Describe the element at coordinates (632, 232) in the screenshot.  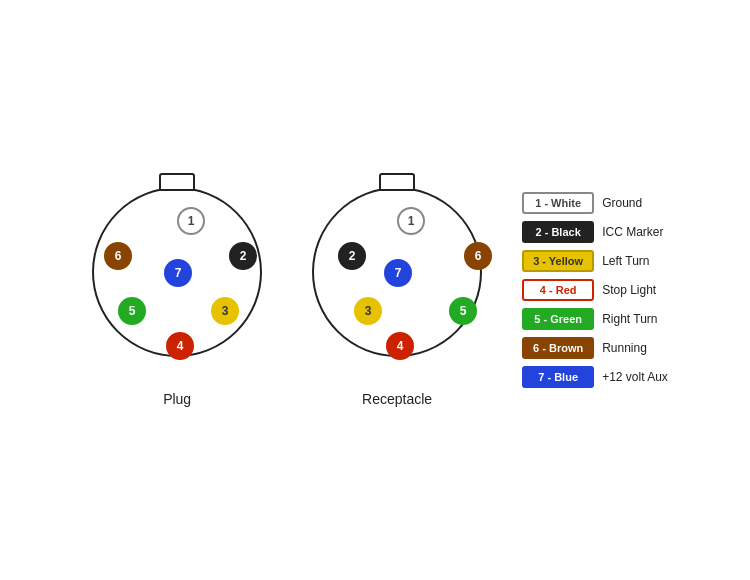
I see `legend-desc-2: ICC Marker` at that location.